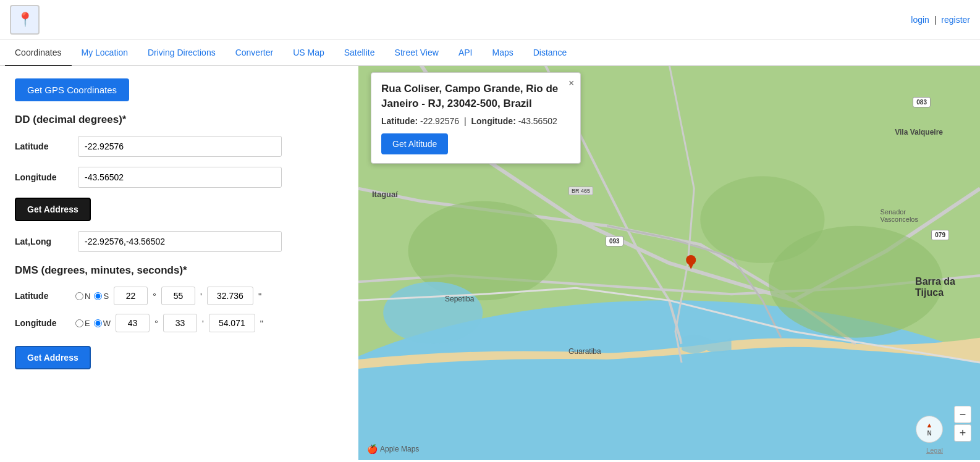  What do you see at coordinates (920, 20) in the screenshot?
I see `login-link: login` at bounding box center [920, 20].